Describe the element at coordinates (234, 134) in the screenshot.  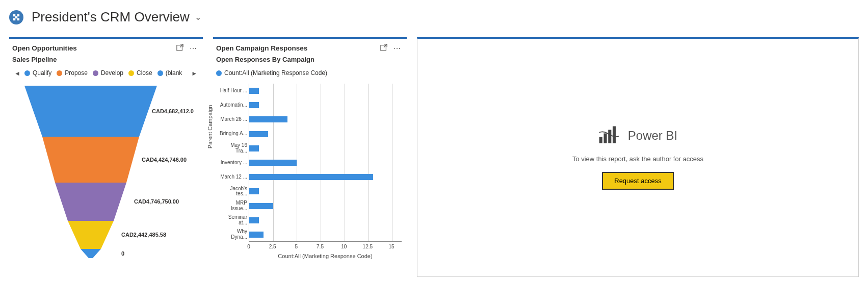
I see `bar-category-label: Bringing A...` at that location.